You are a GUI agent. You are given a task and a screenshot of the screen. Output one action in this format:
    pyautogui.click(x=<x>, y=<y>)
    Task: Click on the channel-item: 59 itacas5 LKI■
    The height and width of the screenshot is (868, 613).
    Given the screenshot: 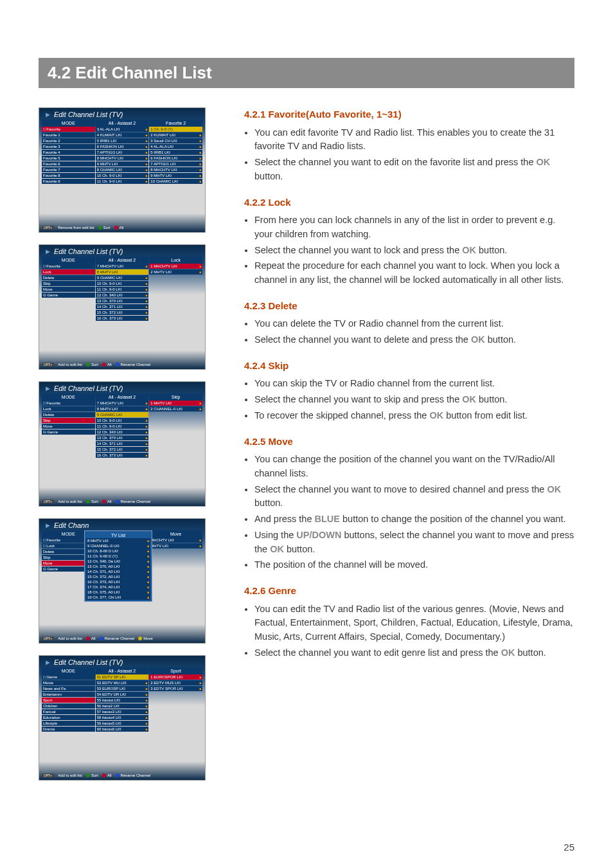 What is the action you would take?
    pyautogui.click(x=122, y=723)
    